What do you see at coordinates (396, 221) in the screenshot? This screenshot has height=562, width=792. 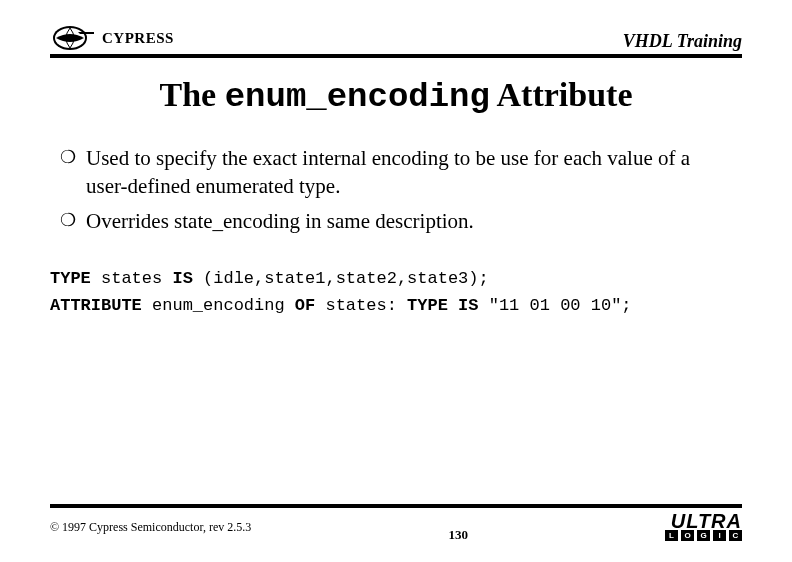 I see `list-item: ❍ Overrides state_encoding in same descr…` at bounding box center [396, 221].